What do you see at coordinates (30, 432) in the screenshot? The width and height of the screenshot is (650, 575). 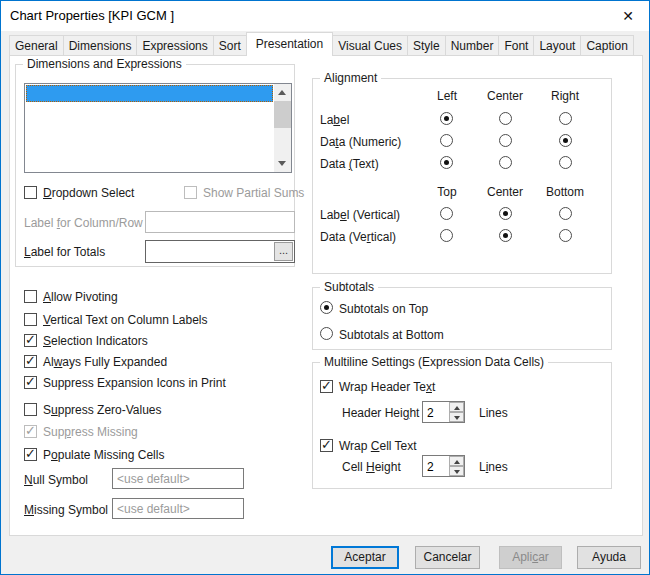 I see `suppress-missing-checkbox` at bounding box center [30, 432].